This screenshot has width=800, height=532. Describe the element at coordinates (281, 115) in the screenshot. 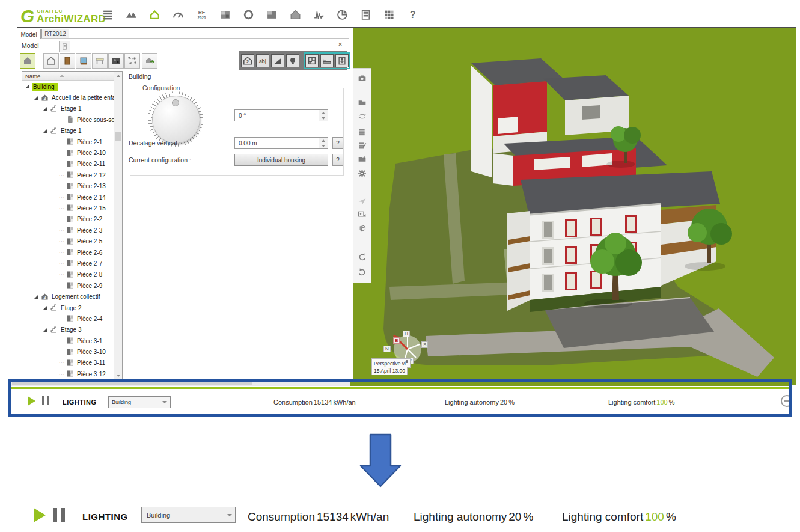

I see `rotation-input: 0 °` at that location.